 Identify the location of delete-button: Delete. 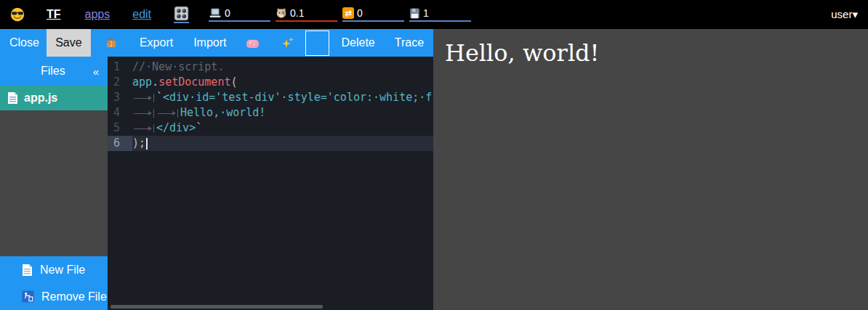
(358, 43).